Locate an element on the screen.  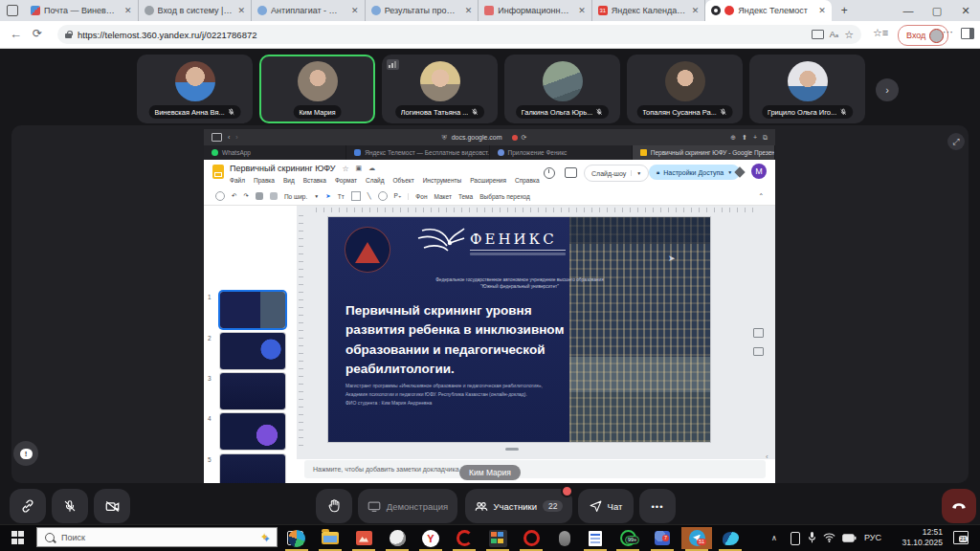
taskbar-app-ccleaner is located at coordinates (464, 538).